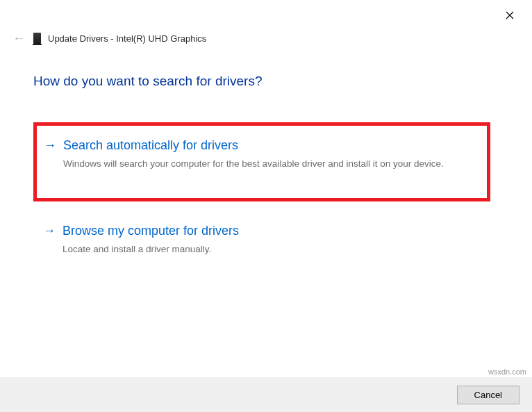  Describe the element at coordinates (507, 372) in the screenshot. I see `watermark-text: wsxdn.com` at that location.